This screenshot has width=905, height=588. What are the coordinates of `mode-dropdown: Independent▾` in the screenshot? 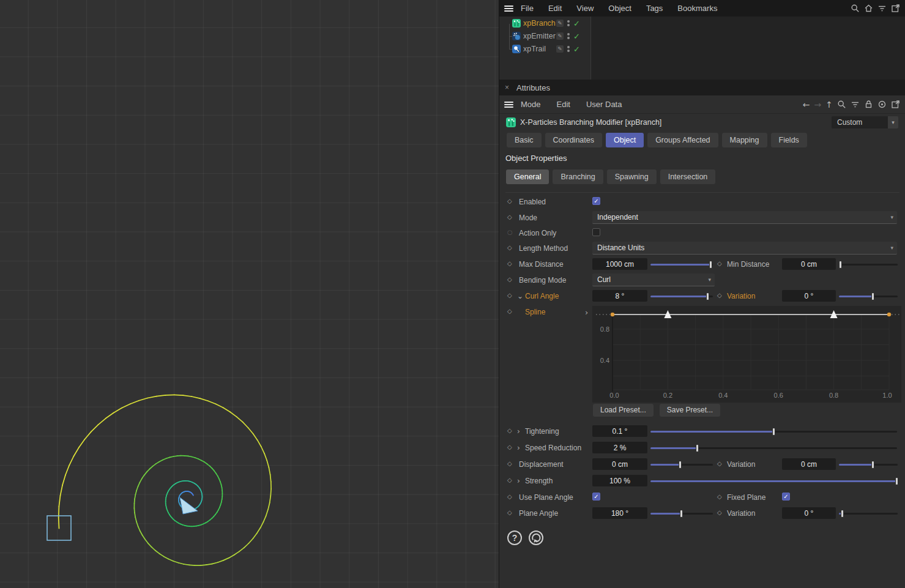 It's located at (745, 218).